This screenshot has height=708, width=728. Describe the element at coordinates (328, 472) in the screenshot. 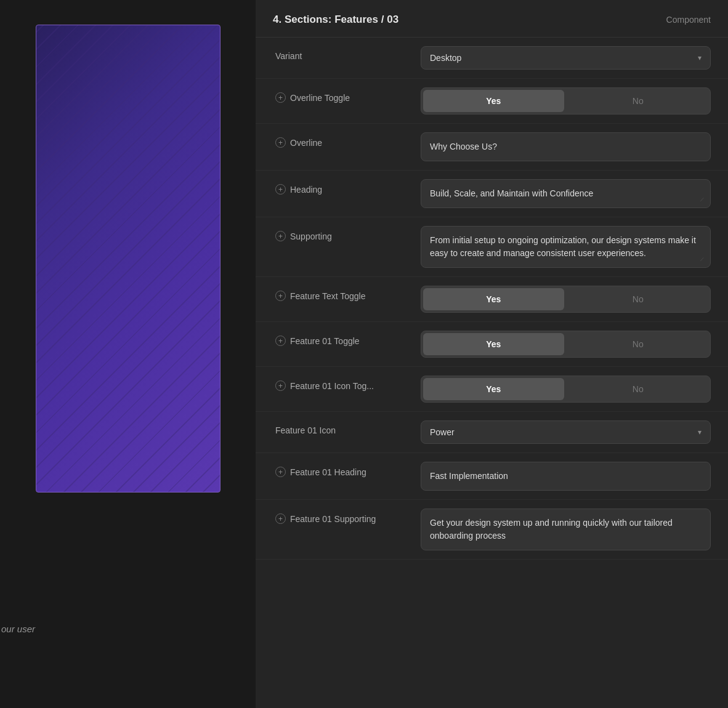

I see `feature-01-heading-label-text: Feature 01 Heading` at that location.